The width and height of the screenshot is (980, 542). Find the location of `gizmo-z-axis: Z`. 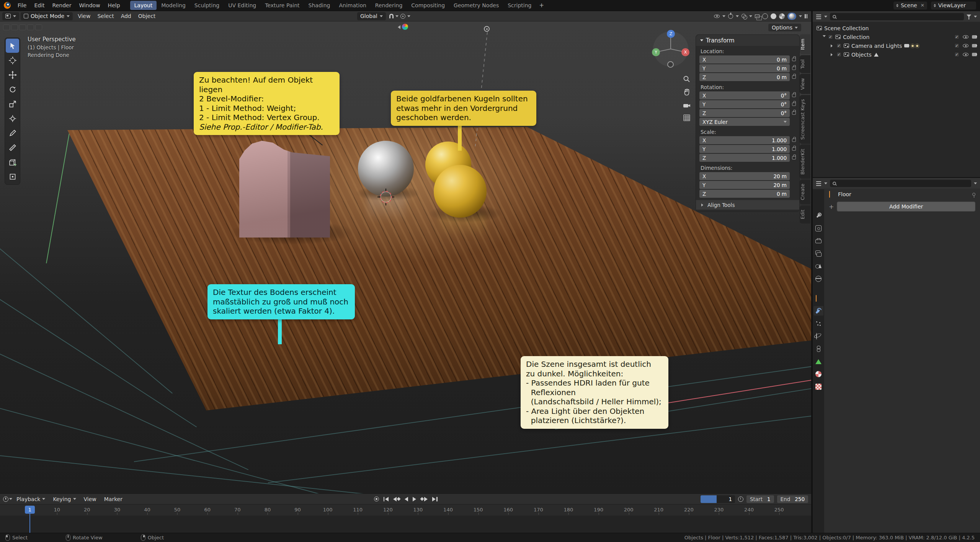

gizmo-z-axis: Z is located at coordinates (671, 34).